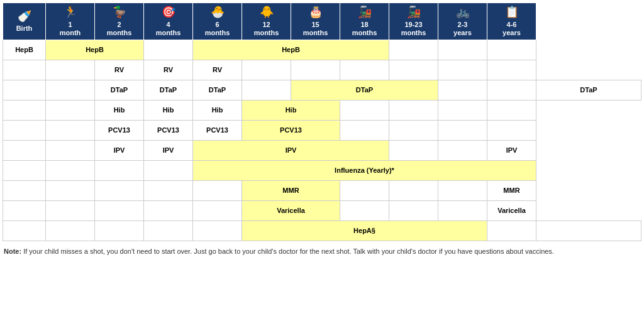 The height and width of the screenshot is (326, 644). Describe the element at coordinates (414, 29) in the screenshot. I see `col-19-23m-label: 19-23months` at that location.